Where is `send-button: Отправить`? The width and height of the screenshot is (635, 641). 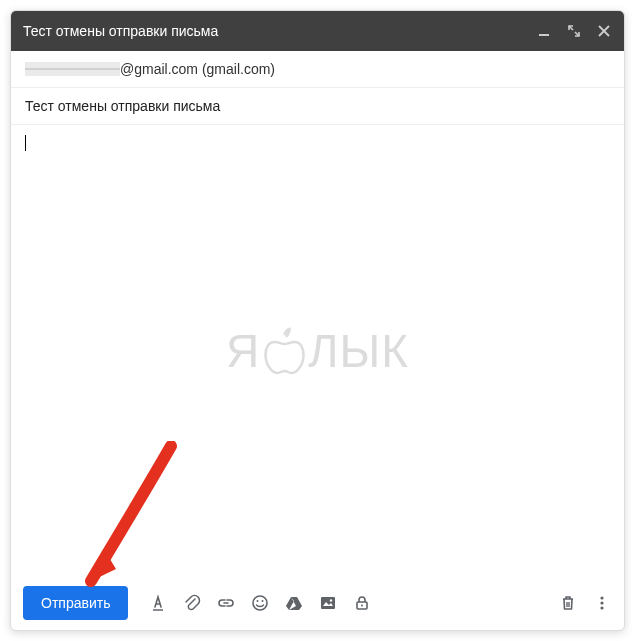 send-button: Отправить is located at coordinates (76, 603).